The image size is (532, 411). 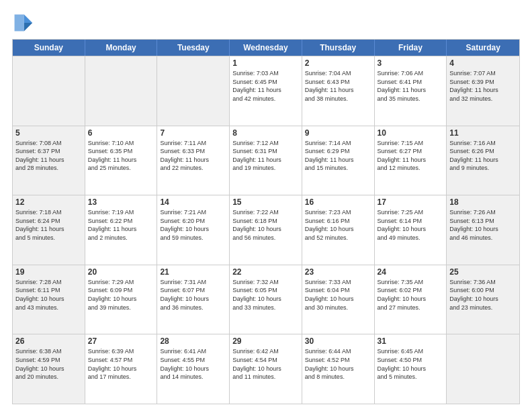 What do you see at coordinates (121, 225) in the screenshot?
I see `day-info: Sunrise: 7:19 AM Sunset: 6:22 PM Dayligh…` at bounding box center [121, 225].